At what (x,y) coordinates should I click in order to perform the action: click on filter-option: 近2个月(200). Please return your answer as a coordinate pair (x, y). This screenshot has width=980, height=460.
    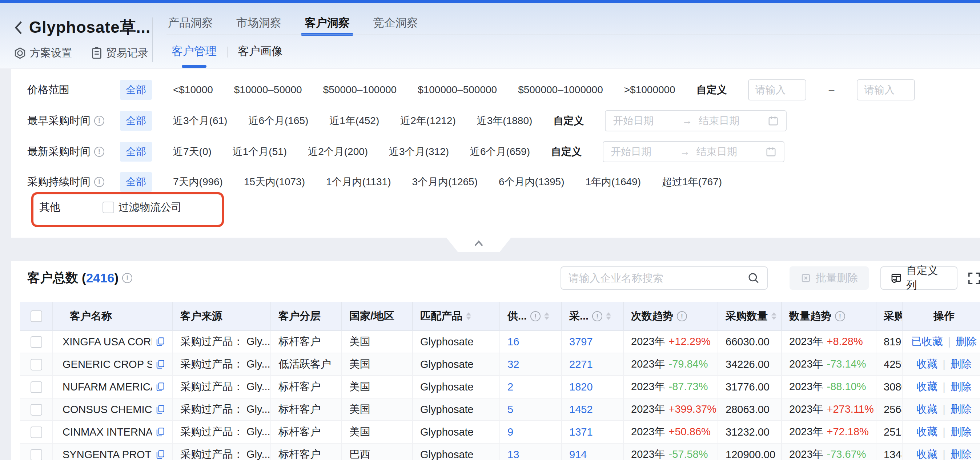
    Looking at the image, I should click on (338, 152).